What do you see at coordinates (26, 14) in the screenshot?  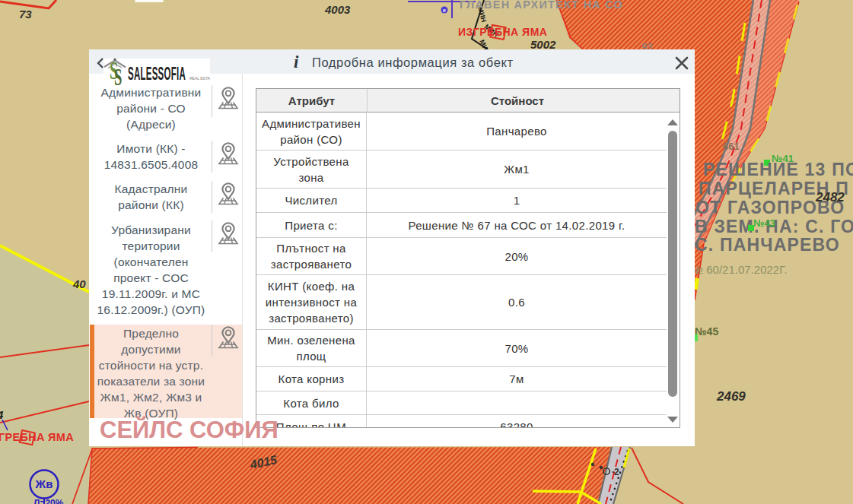 I see `svg-text: 73` at bounding box center [26, 14].